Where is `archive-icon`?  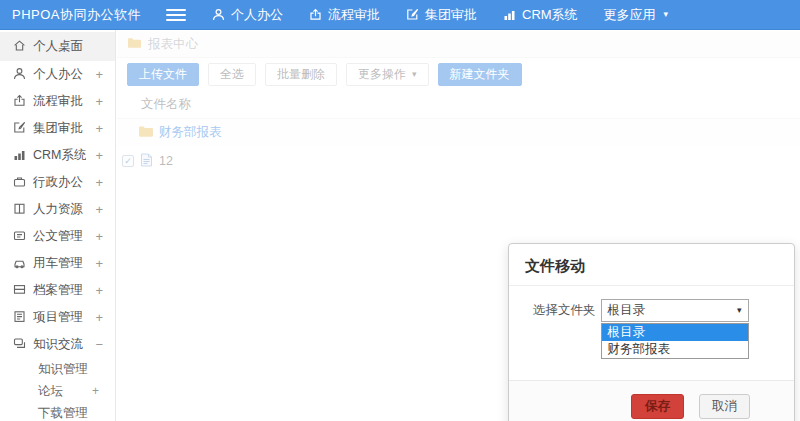
archive-icon is located at coordinates (23, 291).